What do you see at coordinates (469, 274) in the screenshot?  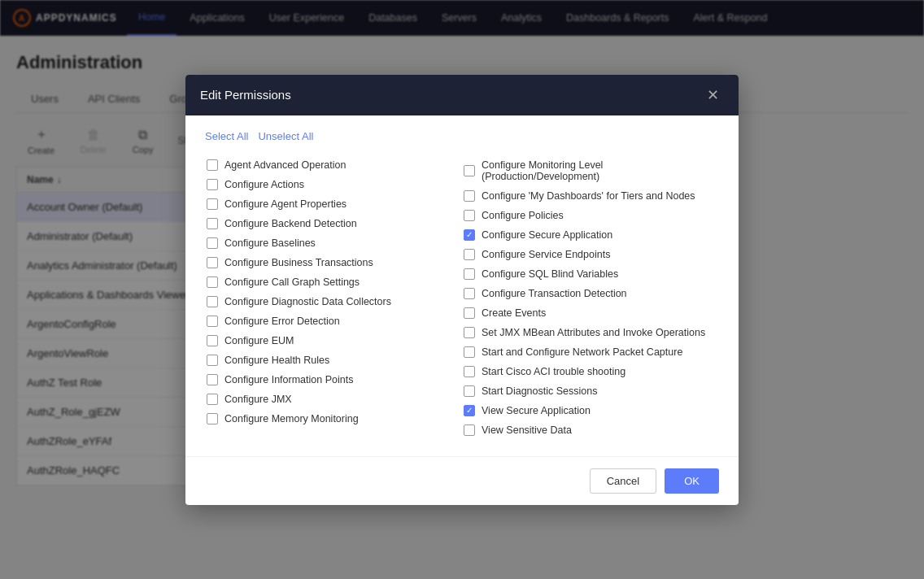 I see `perm-checkbox-sql-blind` at bounding box center [469, 274].